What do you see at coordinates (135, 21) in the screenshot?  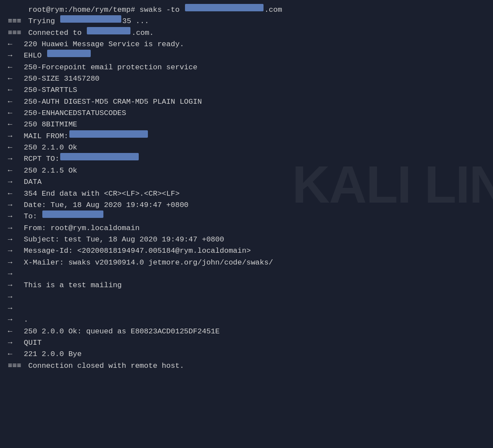 I see `line-suffix: 35 ...` at bounding box center [135, 21].